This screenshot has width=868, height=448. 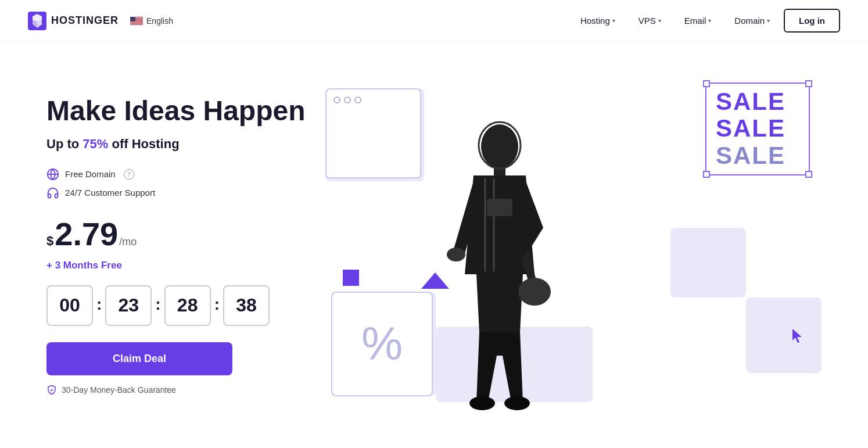 What do you see at coordinates (373, 134) in the screenshot?
I see `browser-mockup-card` at bounding box center [373, 134].